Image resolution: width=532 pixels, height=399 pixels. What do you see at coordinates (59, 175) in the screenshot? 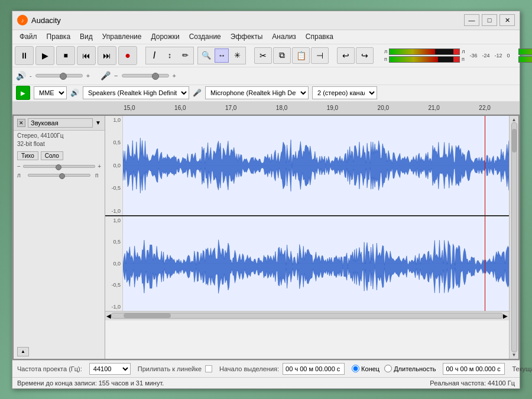
I see `track-pan-row: л п` at bounding box center [59, 175].